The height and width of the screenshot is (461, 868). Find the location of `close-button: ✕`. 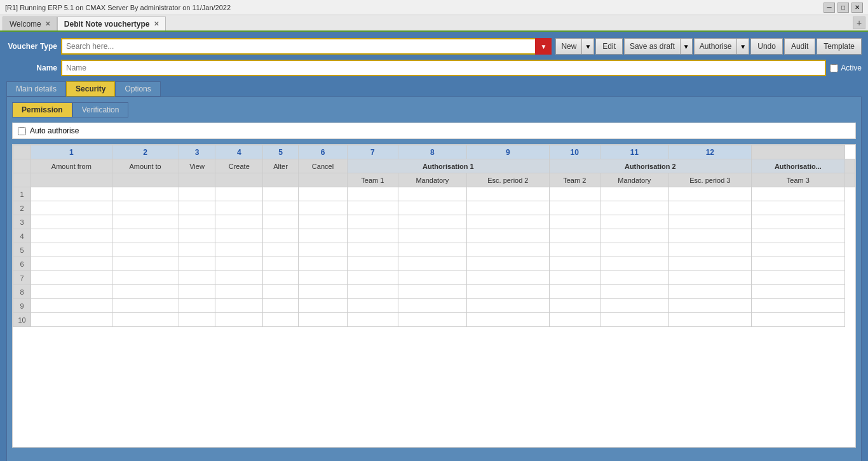

close-button: ✕ is located at coordinates (857, 8).